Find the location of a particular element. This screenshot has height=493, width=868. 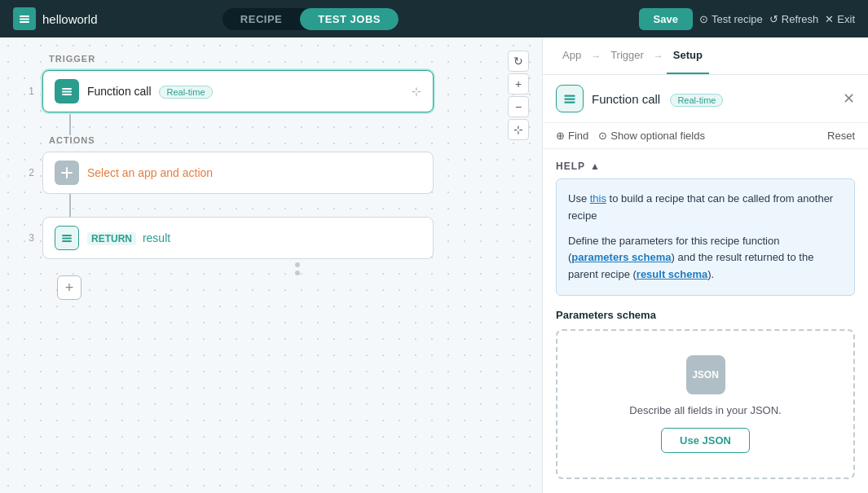

arrow-sep-2: → is located at coordinates (659, 56).